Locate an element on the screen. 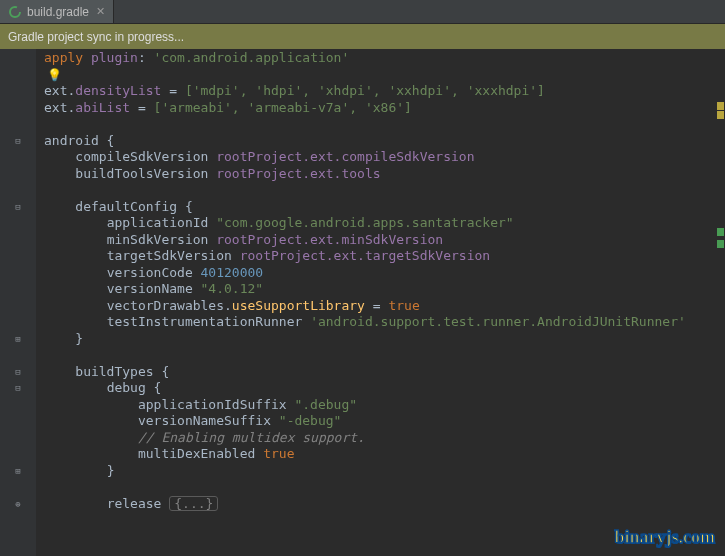  string: "-debug" is located at coordinates (310, 420).